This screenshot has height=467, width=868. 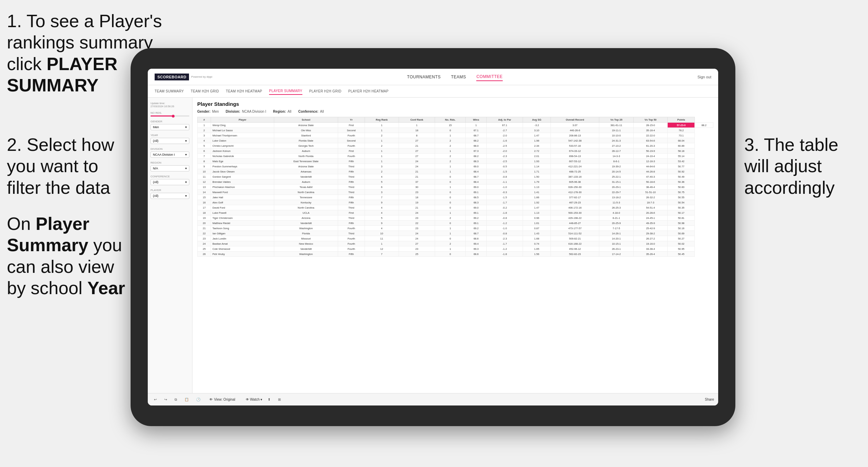 What do you see at coordinates (456, 166) in the screenshot?
I see `table-row: 9Preston SummerhaysArizona StateThird324…` at bounding box center [456, 166].